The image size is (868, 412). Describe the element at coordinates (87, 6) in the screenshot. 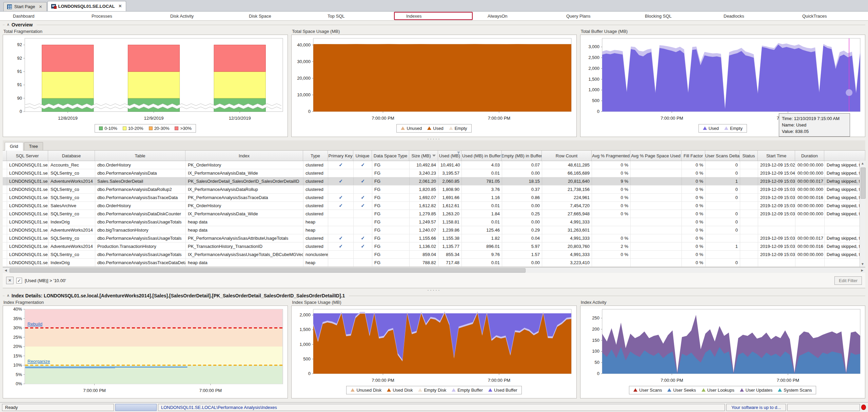

I see `document-tab: LONDONSQL01.SE.LOCAL✕` at that location.